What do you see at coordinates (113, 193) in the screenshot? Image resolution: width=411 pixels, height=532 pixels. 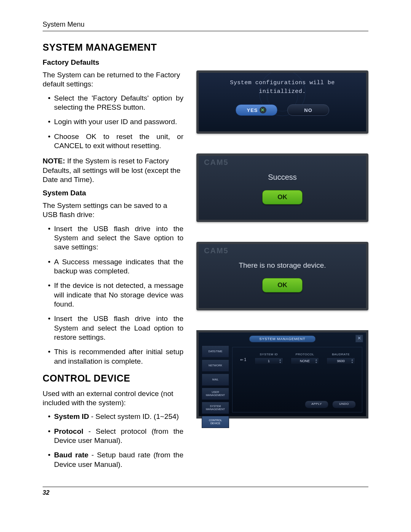 I see `subhead-system-data: System Data` at bounding box center [113, 193].